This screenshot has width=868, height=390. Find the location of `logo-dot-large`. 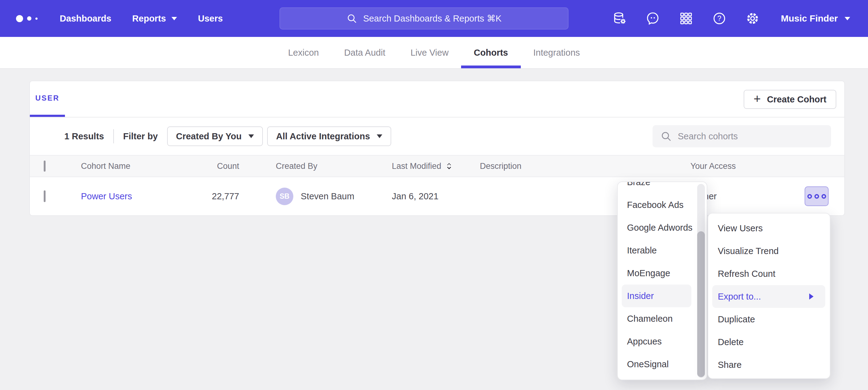

logo-dot-large is located at coordinates (20, 19).